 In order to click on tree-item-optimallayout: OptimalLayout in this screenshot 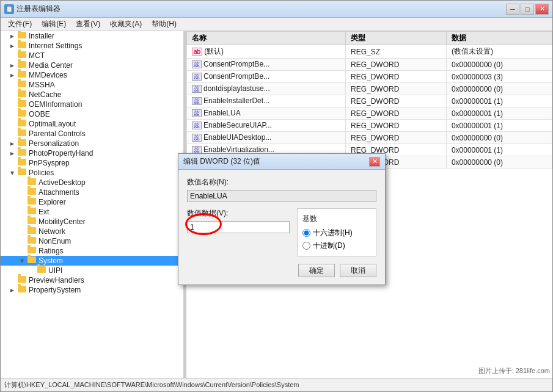, I will do `click(92, 124)`.